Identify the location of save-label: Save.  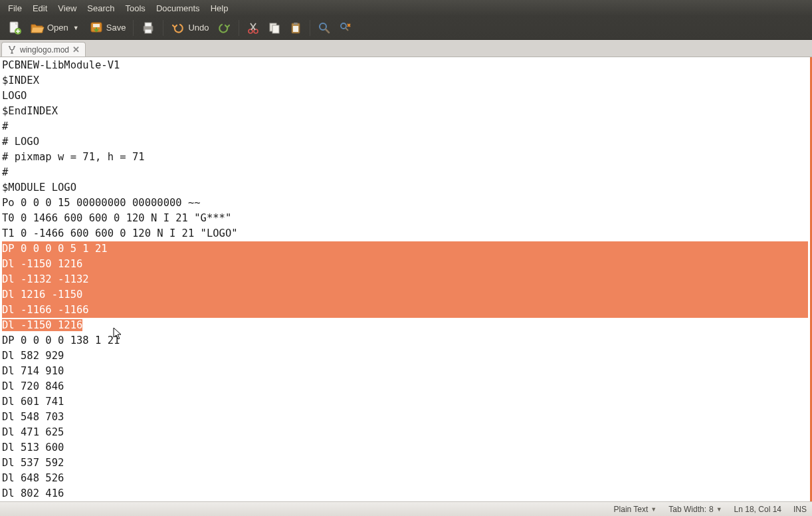
(116, 28).